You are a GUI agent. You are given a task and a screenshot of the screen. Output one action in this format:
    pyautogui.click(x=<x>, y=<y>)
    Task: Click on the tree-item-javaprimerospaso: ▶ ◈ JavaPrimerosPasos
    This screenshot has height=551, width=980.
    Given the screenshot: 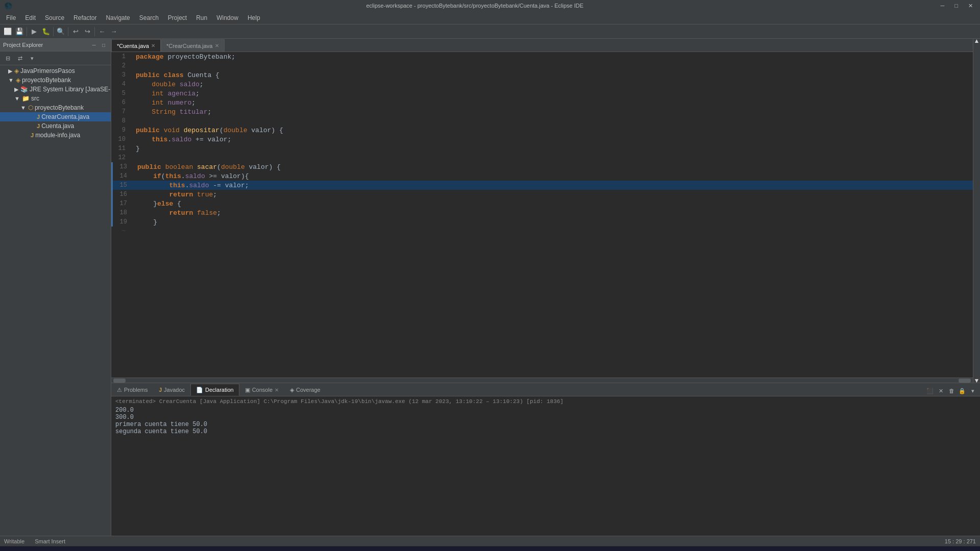 What is the action you would take?
    pyautogui.click(x=55, y=71)
    